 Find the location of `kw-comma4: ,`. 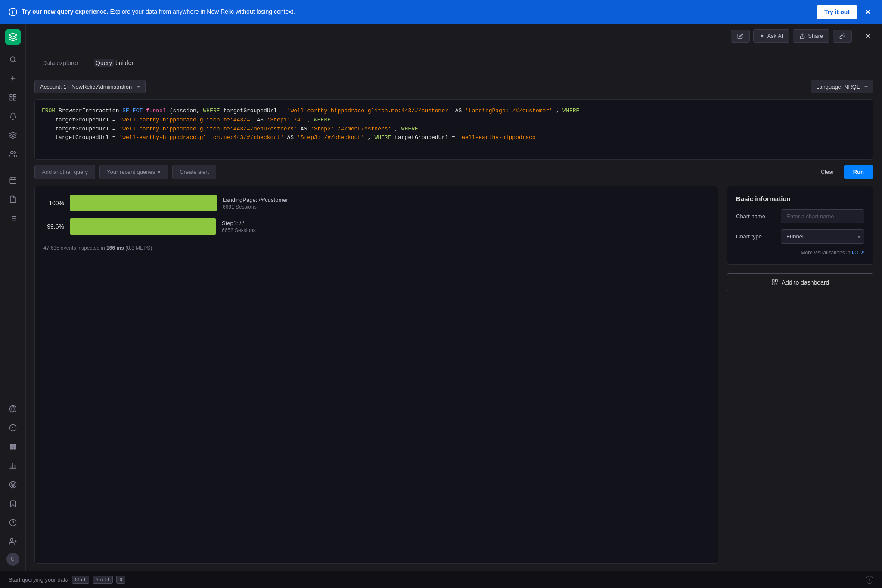

kw-comma4: , is located at coordinates (370, 138).